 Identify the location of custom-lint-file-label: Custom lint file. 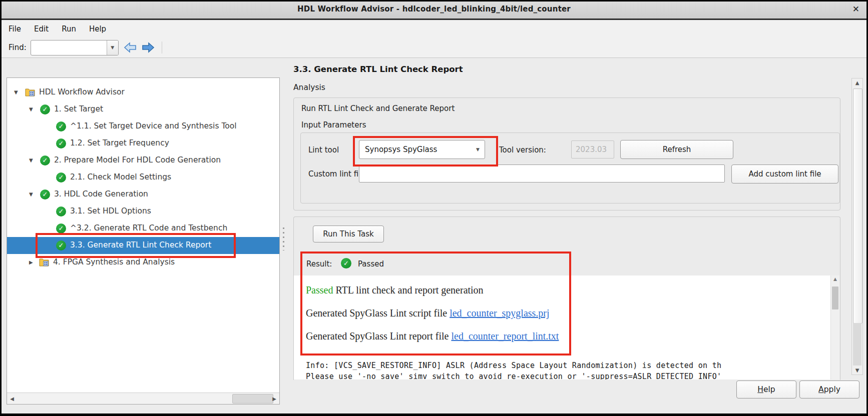
(337, 174).